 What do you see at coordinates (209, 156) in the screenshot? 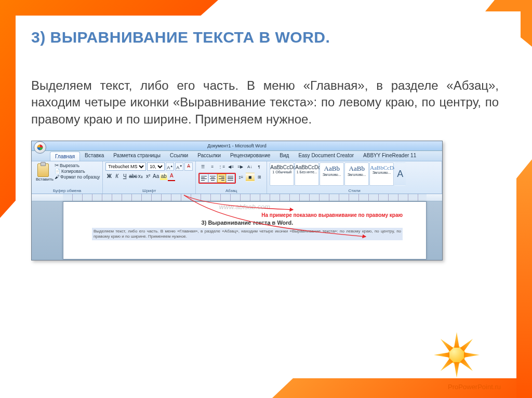
I see `tab-mailings: Рассылки` at bounding box center [209, 156].